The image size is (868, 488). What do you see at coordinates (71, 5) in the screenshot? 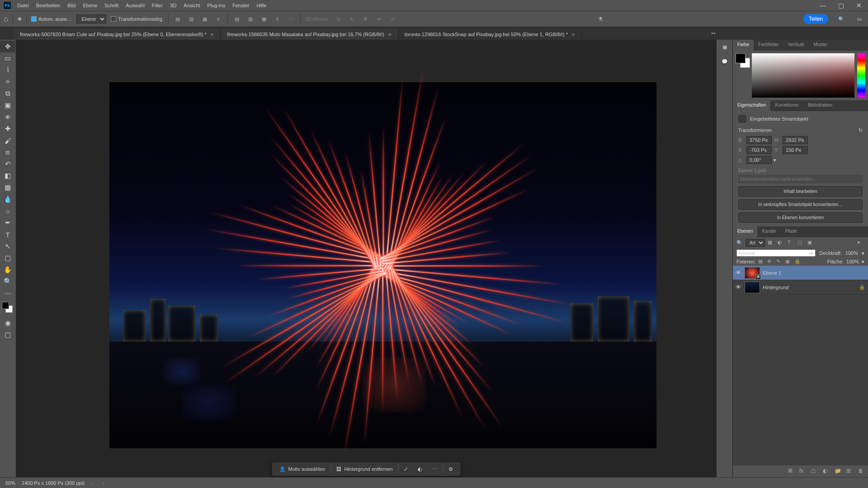
I see `menu-bild: Bild` at bounding box center [71, 5].